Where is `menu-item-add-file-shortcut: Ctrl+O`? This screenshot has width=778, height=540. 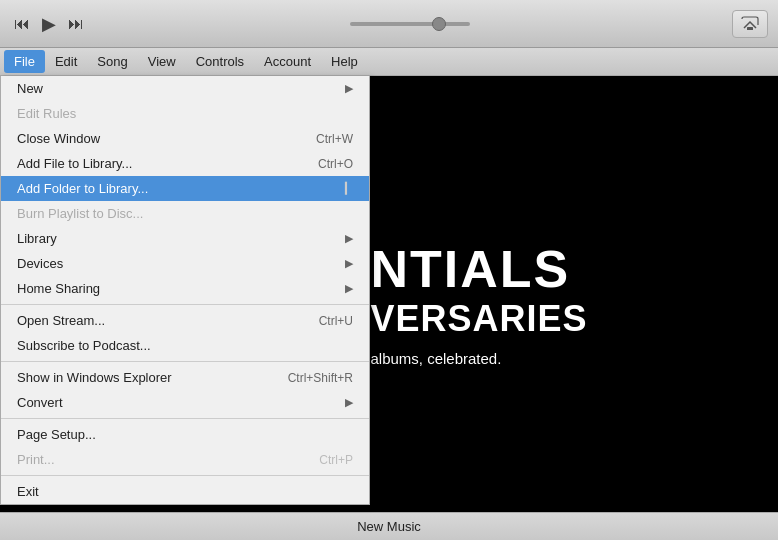
menu-item-add-file-shortcut: Ctrl+O is located at coordinates (336, 164).